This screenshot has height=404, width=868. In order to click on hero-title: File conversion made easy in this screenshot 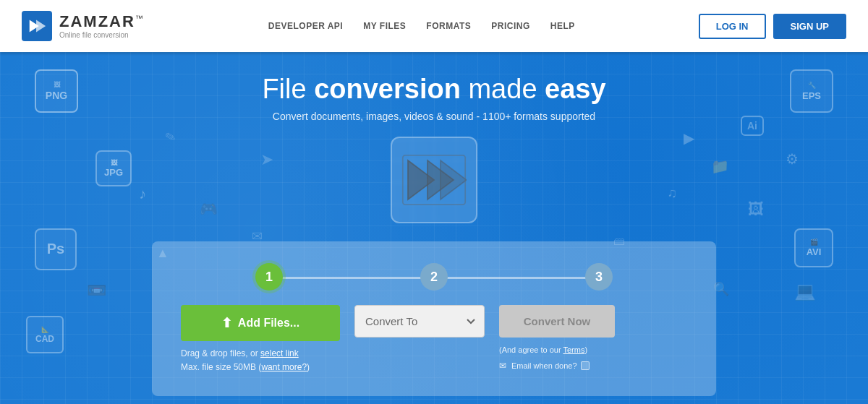, I will do `click(434, 90)`.